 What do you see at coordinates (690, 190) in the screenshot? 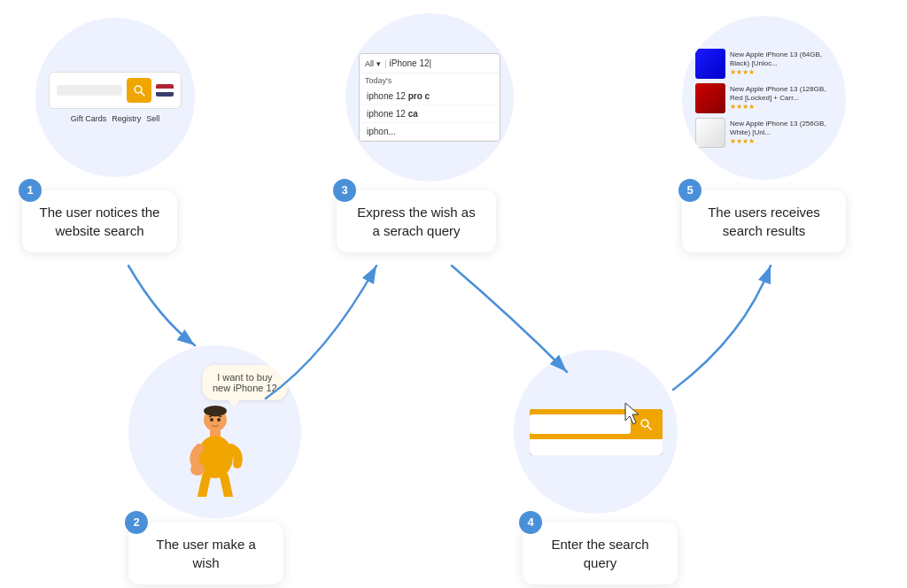
I see `step-number-5: 5` at bounding box center [690, 190].